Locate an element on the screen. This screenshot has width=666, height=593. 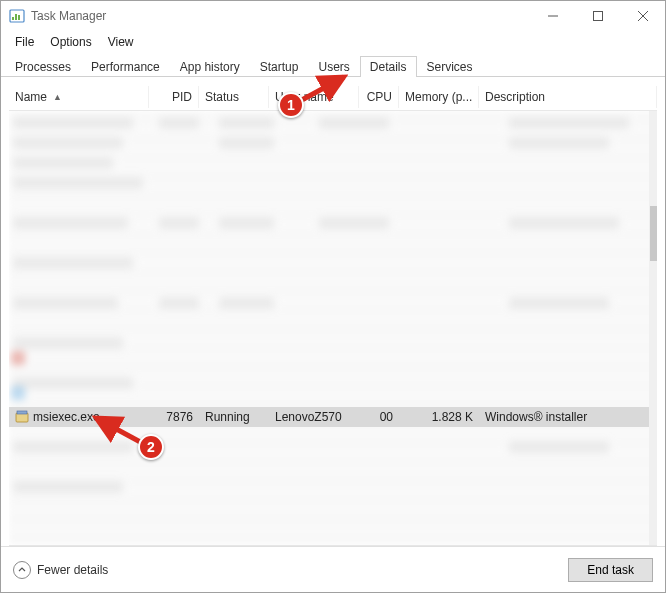
column-header-pid: PID is located at coordinates (174, 97).